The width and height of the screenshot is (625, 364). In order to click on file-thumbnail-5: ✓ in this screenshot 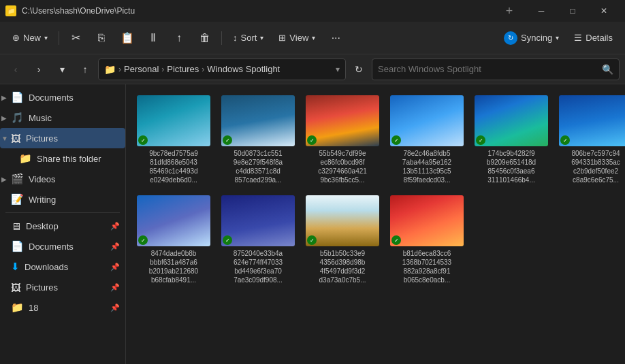, I will do `click(511, 121)`.